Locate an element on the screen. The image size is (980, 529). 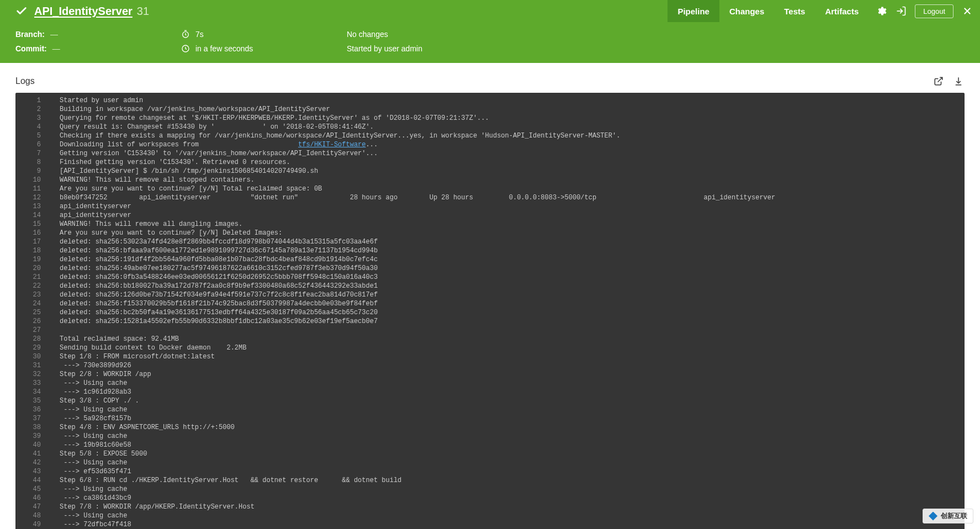
open-new-window-icon is located at coordinates (939, 81).